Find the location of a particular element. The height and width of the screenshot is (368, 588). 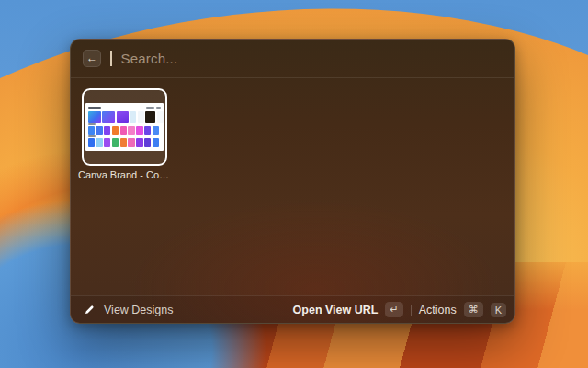

return-key-badge: ↵ is located at coordinates (393, 309).